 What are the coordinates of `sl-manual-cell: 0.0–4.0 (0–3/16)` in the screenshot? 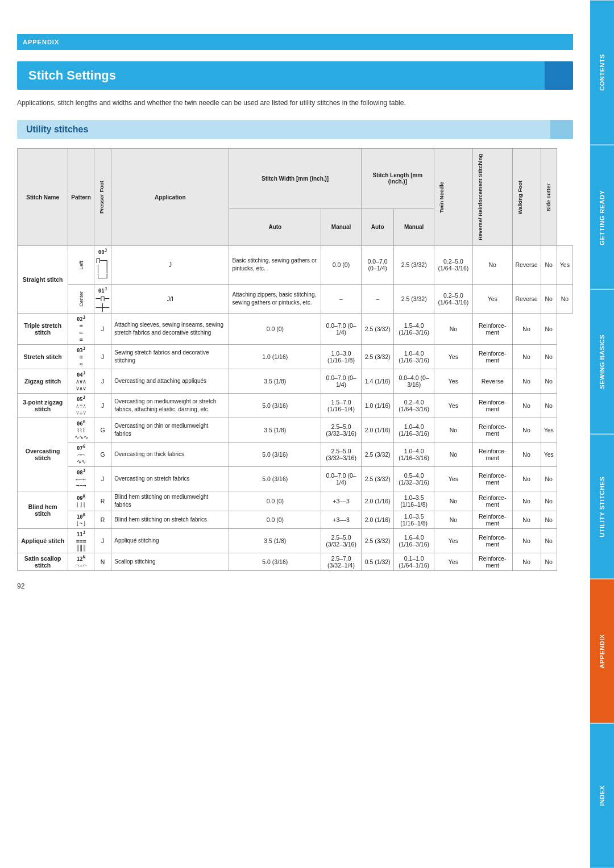 It's located at (414, 382).